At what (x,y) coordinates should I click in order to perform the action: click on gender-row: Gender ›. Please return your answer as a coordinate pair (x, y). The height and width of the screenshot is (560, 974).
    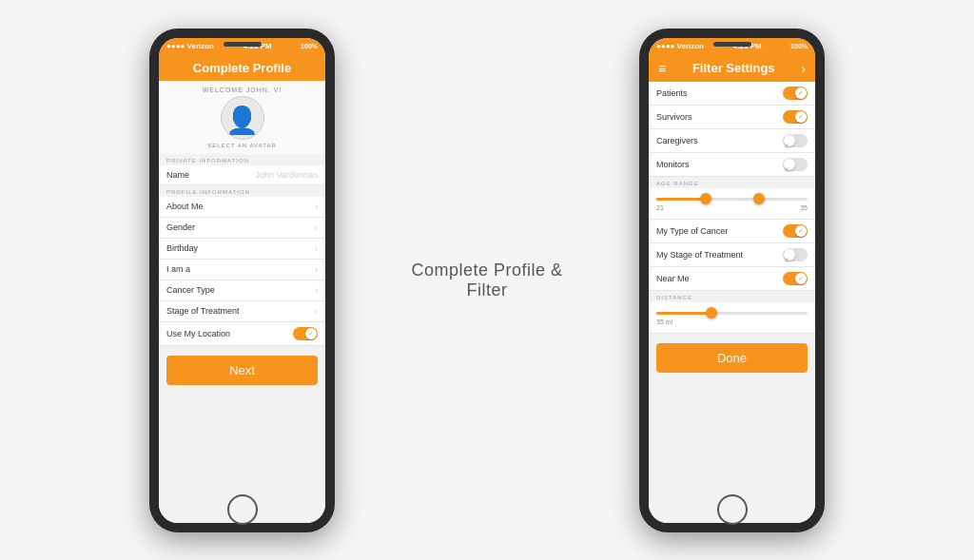
    Looking at the image, I should click on (242, 228).